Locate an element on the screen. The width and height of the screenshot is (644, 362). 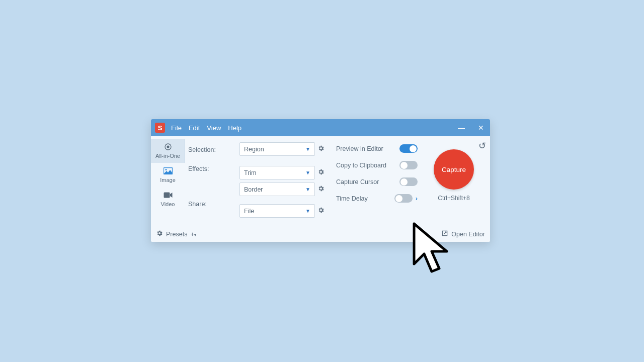
toggle-label: Capture Cursor is located at coordinates (357, 182).